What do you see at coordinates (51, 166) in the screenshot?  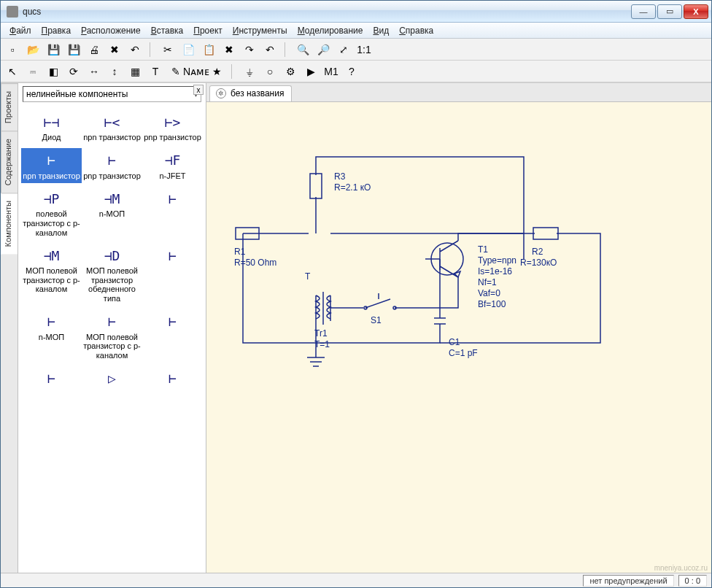 I see `component-npn2: ⊢npn транзистор` at bounding box center [51, 166].